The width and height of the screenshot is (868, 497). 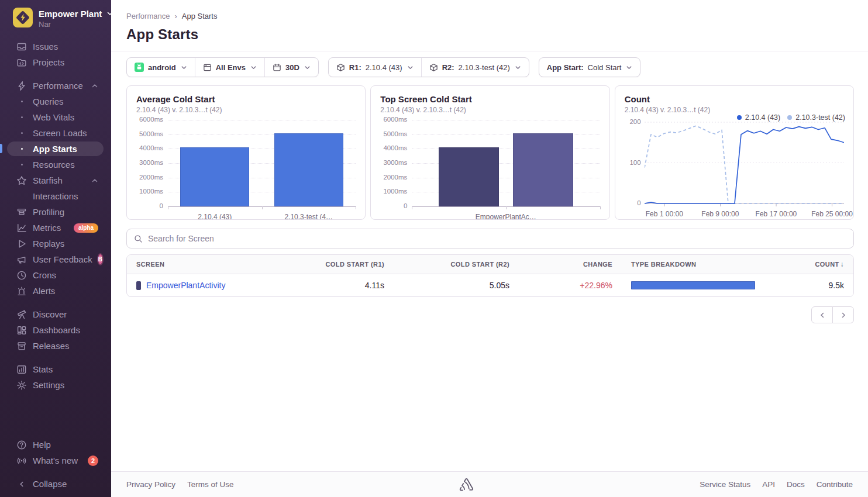 What do you see at coordinates (336, 264) in the screenshot?
I see `column-header-cold-start-r1: COLD START (R1)` at bounding box center [336, 264].